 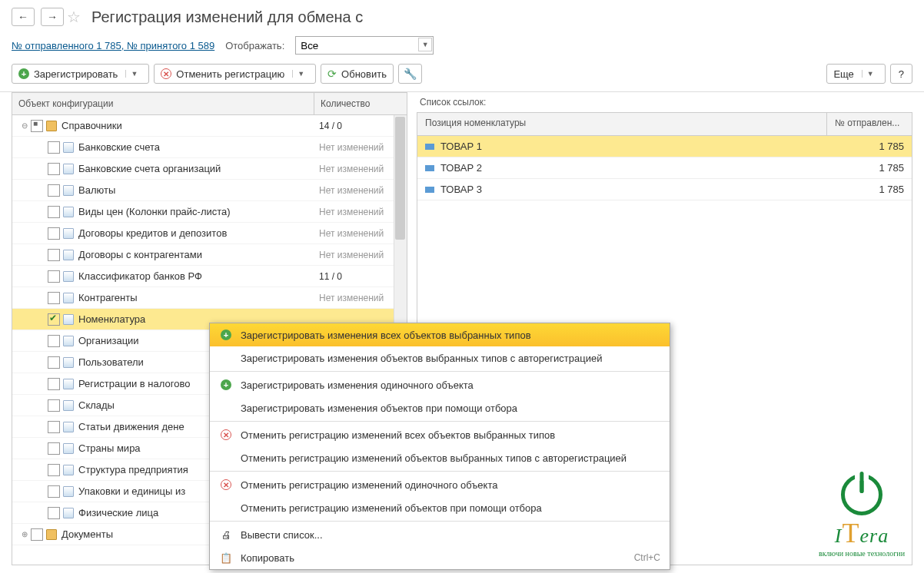 I want to click on table-row: ТОВАР 21 785, so click(x=664, y=168).